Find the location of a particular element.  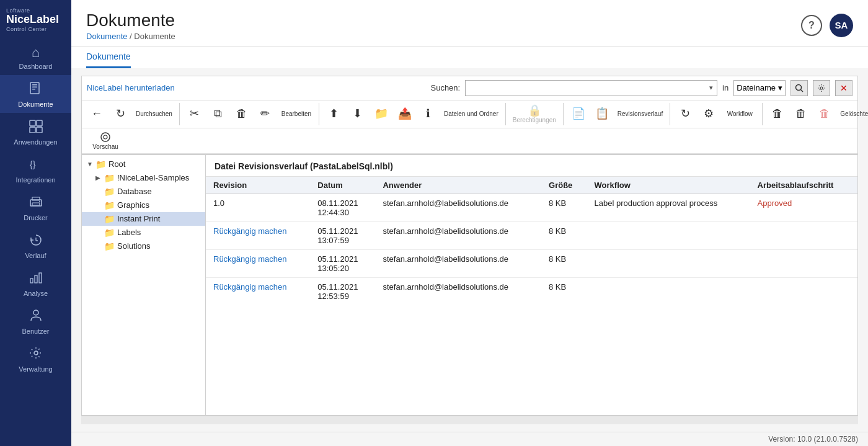

revisions-doc-button: 📄 is located at coordinates (578, 114).